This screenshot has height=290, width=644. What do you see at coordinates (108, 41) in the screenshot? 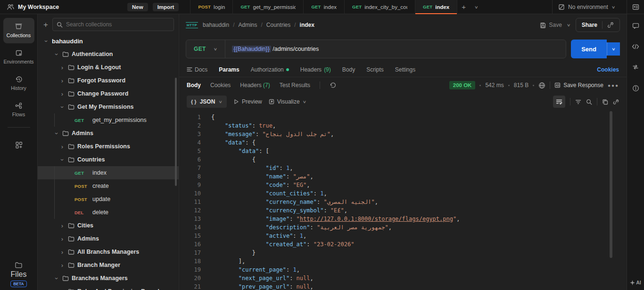
I see `collection-row: ›bahauddin` at bounding box center [108, 41].